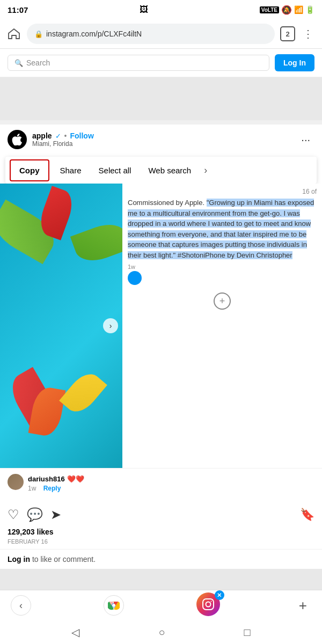 The image size is (322, 644). What do you see at coordinates (269, 10) in the screenshot?
I see `volte-indicator: VoLTE` at bounding box center [269, 10].